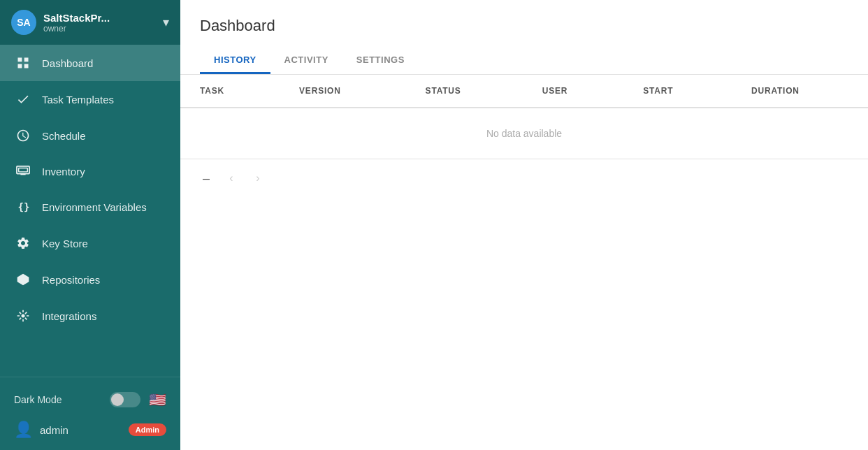 The image size is (868, 450). Describe the element at coordinates (464, 91) in the screenshot. I see `col-status: STATUS` at that location.